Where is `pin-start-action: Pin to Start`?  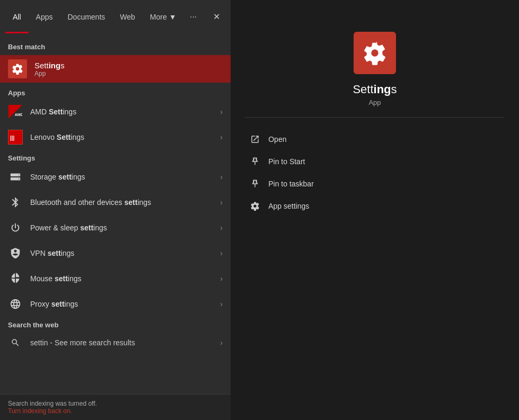
pin-start-action: Pin to Start is located at coordinates (375, 162).